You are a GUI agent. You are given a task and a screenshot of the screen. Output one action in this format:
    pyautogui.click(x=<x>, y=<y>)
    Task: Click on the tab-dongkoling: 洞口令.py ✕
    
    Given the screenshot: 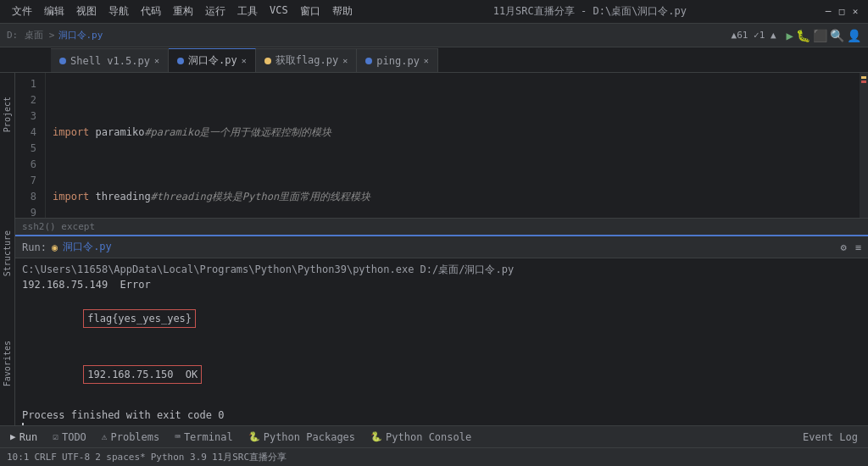 What is the action you would take?
    pyautogui.click(x=212, y=60)
    